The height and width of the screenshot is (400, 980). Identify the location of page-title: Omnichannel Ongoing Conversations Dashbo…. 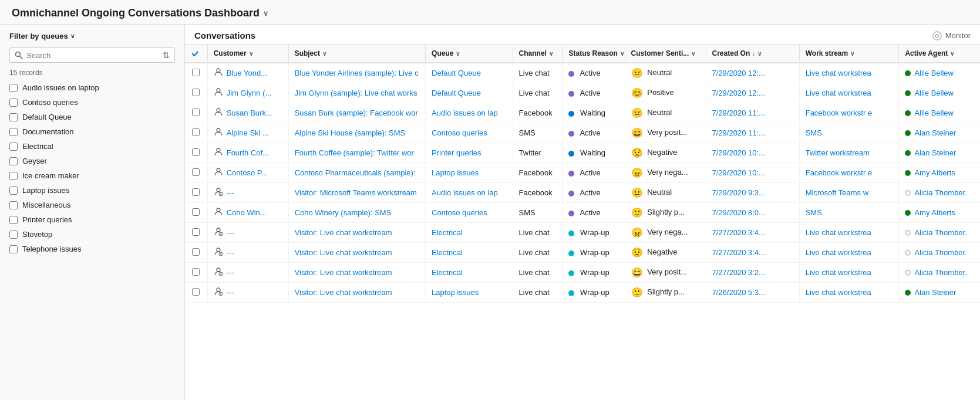
(140, 13).